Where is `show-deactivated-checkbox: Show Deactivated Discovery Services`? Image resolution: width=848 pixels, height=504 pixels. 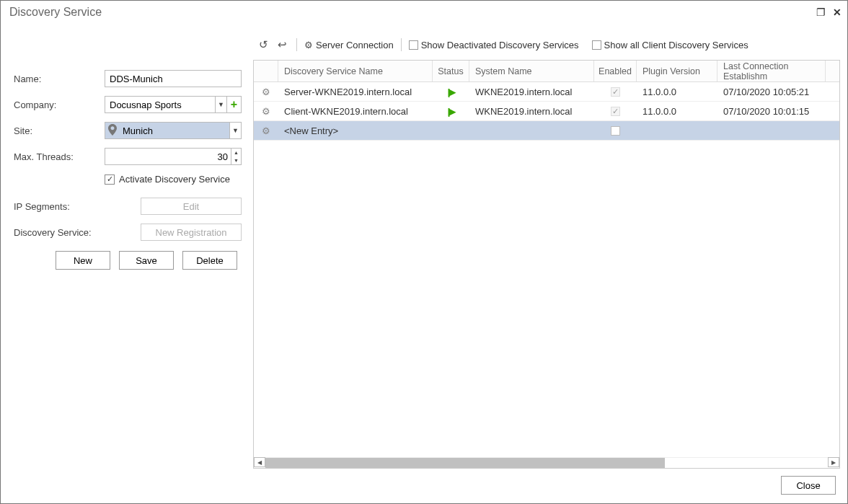 show-deactivated-checkbox: Show Deactivated Discovery Services is located at coordinates (494, 45).